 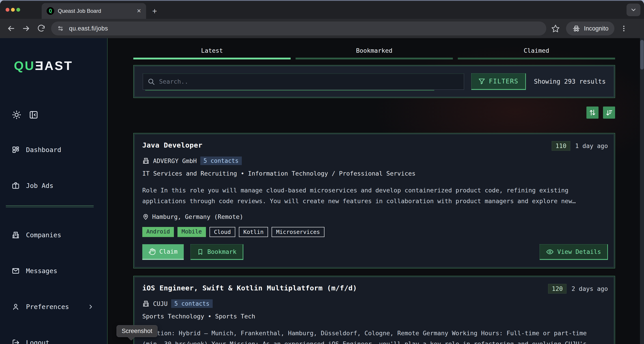 I want to click on sidebar-item-logout: Logout, so click(x=54, y=340).